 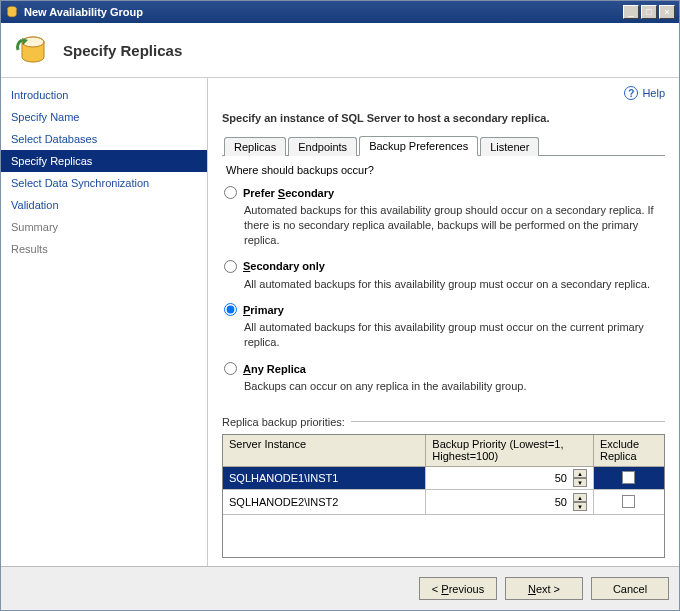 What do you see at coordinates (288, 193) in the screenshot?
I see `backup-option-label: Prefer Secondary` at bounding box center [288, 193].